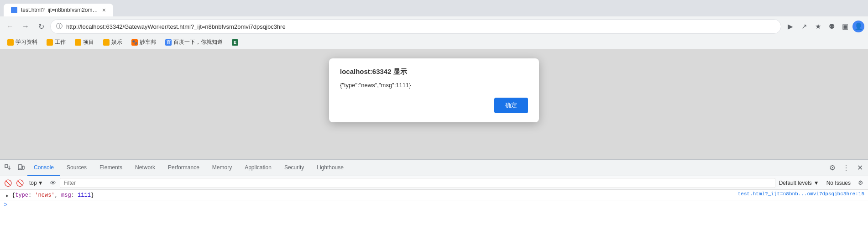  Describe the element at coordinates (861, 183) in the screenshot. I see `issues-settings-icon: ⚙` at that location.